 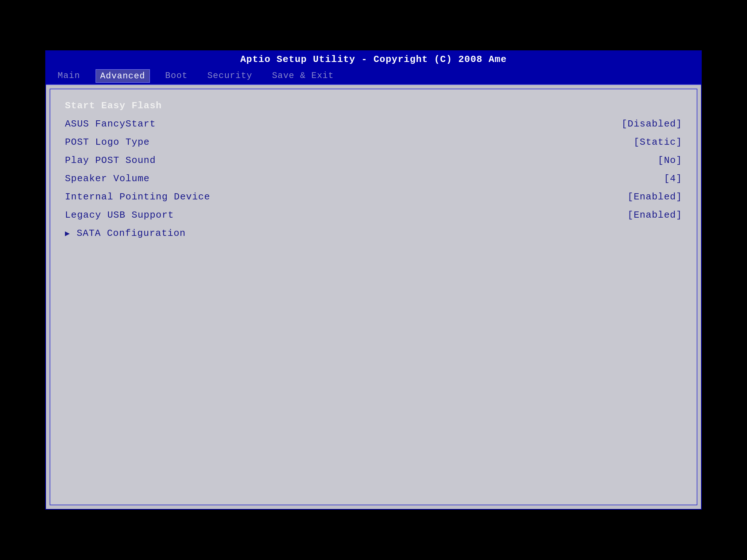 I want to click on menu-row-internal-pointing-device: Internal Pointing Device[Enabled], so click(x=374, y=197).